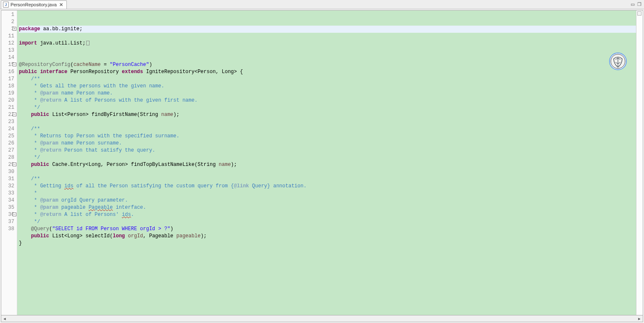  Describe the element at coordinates (8, 207) in the screenshot. I see `line-number: 35` at that location.